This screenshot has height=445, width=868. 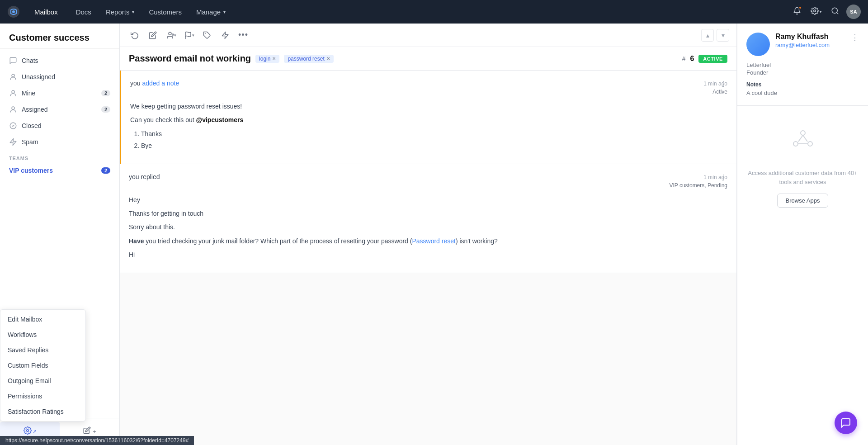 I want to click on chats-icon, so click(x=13, y=61).